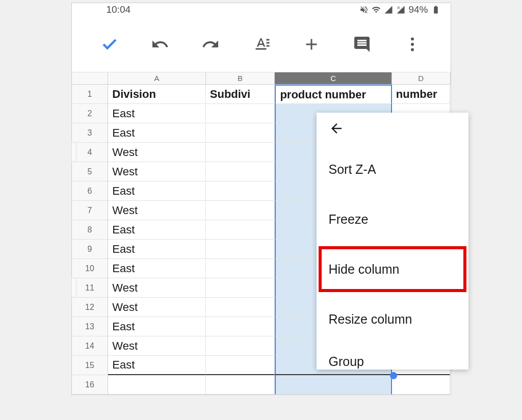 The height and width of the screenshot is (420, 522). Describe the element at coordinates (107, 10) in the screenshot. I see `status-time: 10:04` at that location.